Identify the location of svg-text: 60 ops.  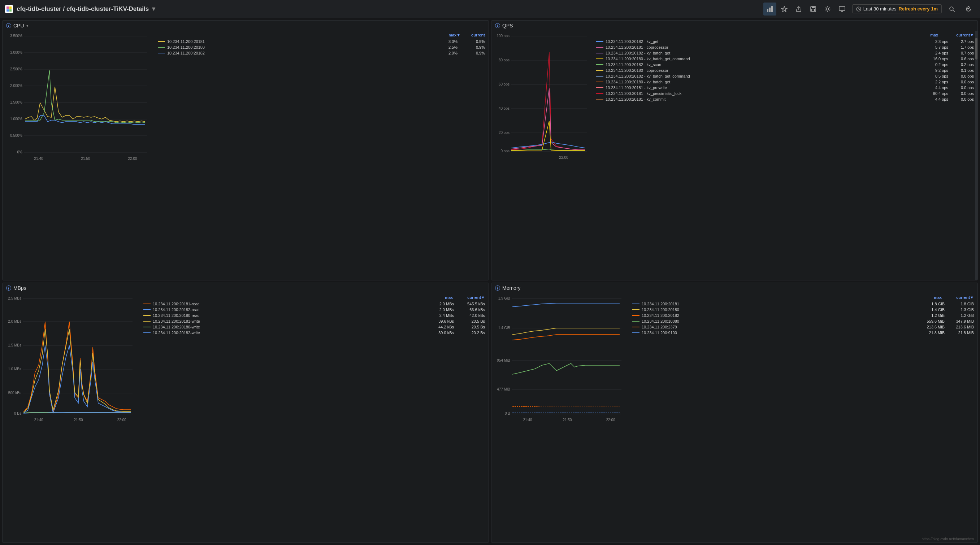
(504, 84).